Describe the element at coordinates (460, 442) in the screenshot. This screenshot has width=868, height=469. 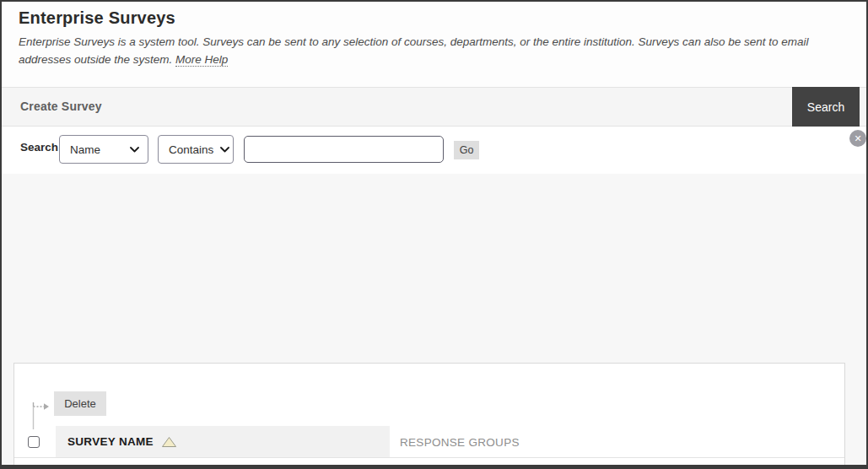
I see `column-header-response-groups: RESPONSE GROUPS` at that location.